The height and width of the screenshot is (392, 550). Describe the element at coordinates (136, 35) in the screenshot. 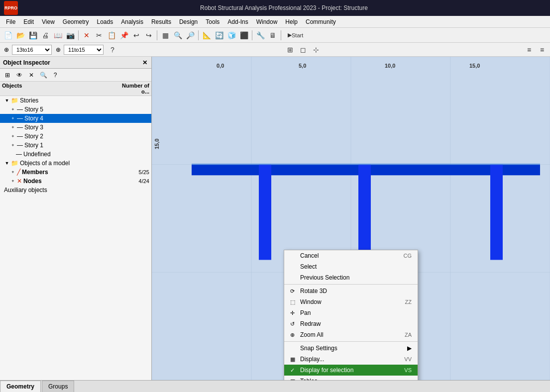

I see `tb-undo: ↩` at that location.